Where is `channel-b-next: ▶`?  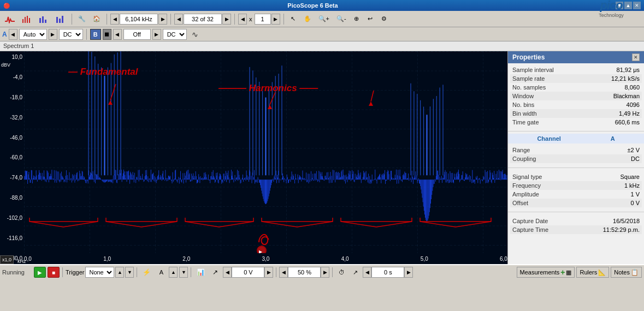 channel-b-next: ▶ is located at coordinates (157, 34).